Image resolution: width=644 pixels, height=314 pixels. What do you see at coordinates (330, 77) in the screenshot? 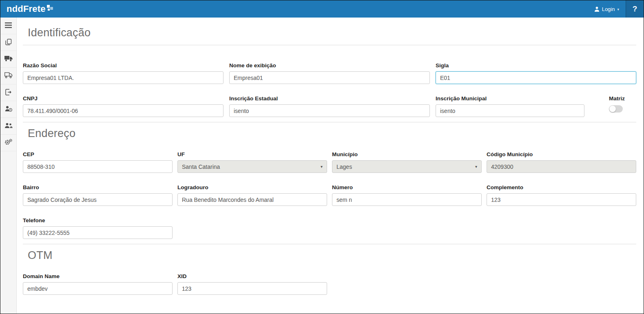
I see `nome-exibicao-input` at bounding box center [330, 77].